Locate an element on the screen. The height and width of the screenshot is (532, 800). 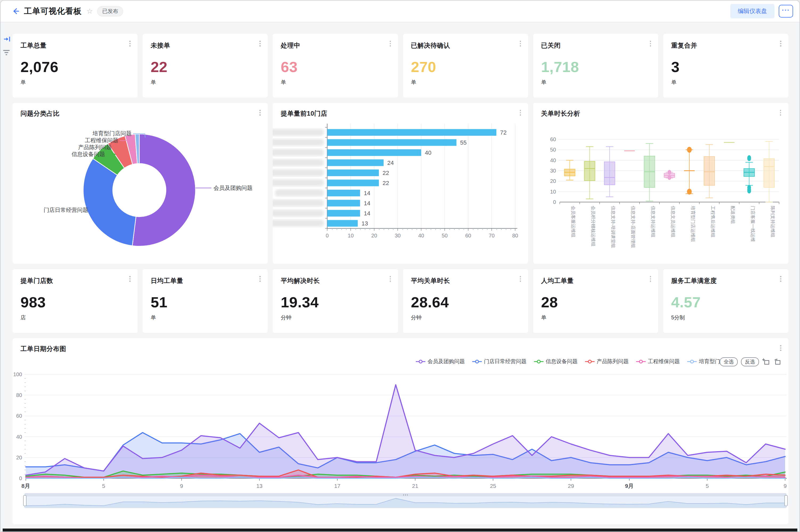
datazoom-left-handle is located at coordinates (25, 501).